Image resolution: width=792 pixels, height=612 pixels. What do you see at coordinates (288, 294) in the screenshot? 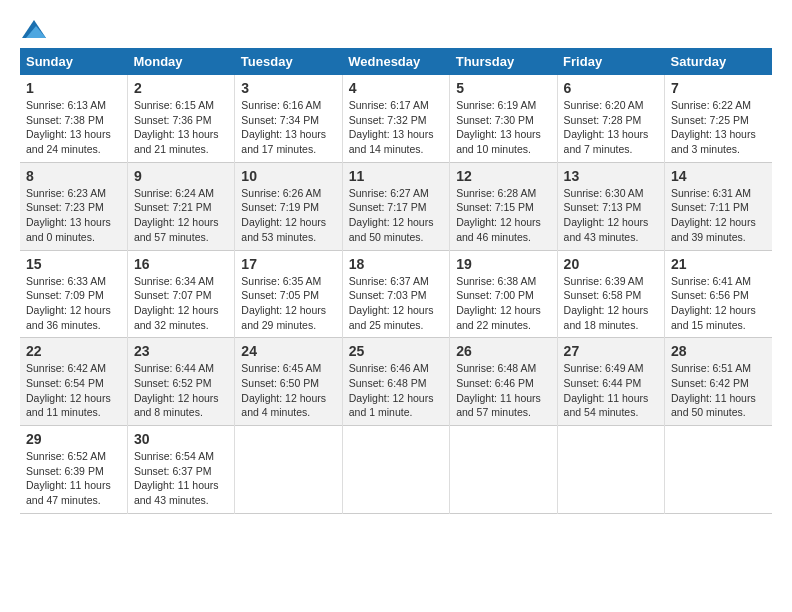
I see `calendar-cell: 17Sunrise: 6:35 AM Sunset: 7:05 PM Dayli…` at bounding box center [288, 294].